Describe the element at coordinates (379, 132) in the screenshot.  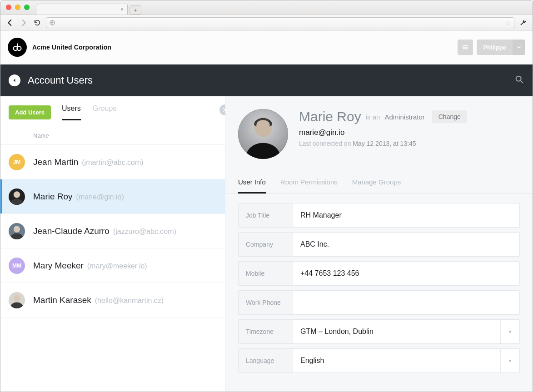
I see `profile-header: Marie Roy is an Administrator Change mar…` at that location.